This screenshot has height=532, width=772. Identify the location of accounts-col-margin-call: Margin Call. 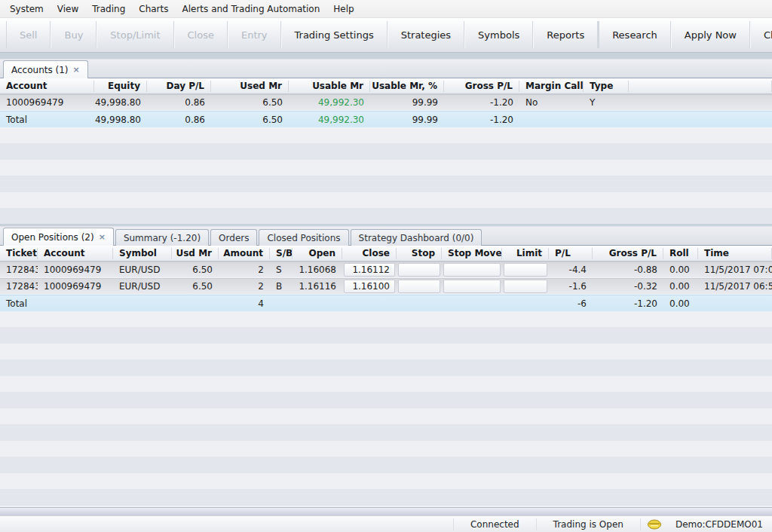
(552, 86).